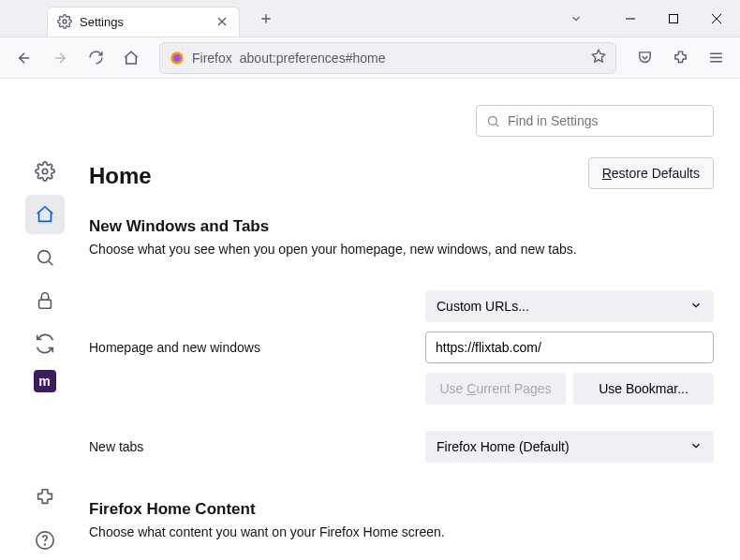 This screenshot has height=560, width=740. What do you see at coordinates (651, 19) in the screenshot?
I see `window-controls` at bounding box center [651, 19].